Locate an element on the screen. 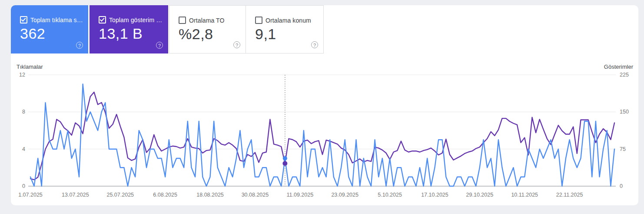  left-axis-tick-label: 8 is located at coordinates (19, 112).